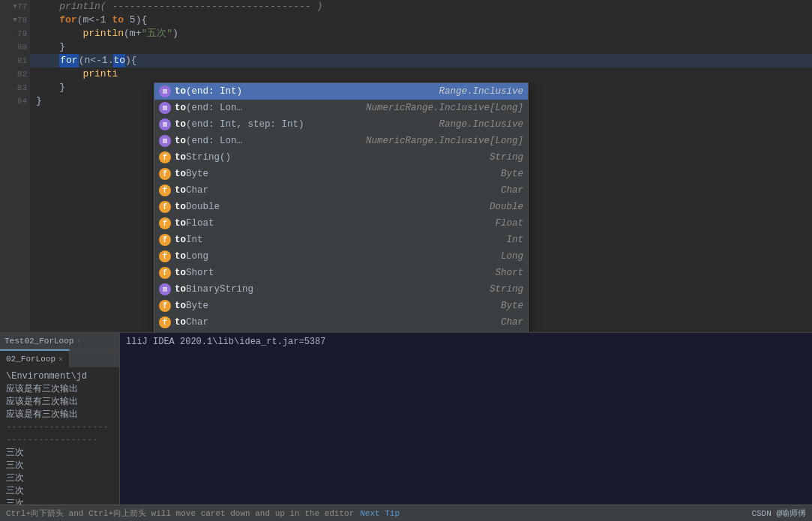 The width and height of the screenshot is (812, 521). What do you see at coordinates (15, 88) in the screenshot?
I see `gutter-line-83: 83` at bounding box center [15, 88].